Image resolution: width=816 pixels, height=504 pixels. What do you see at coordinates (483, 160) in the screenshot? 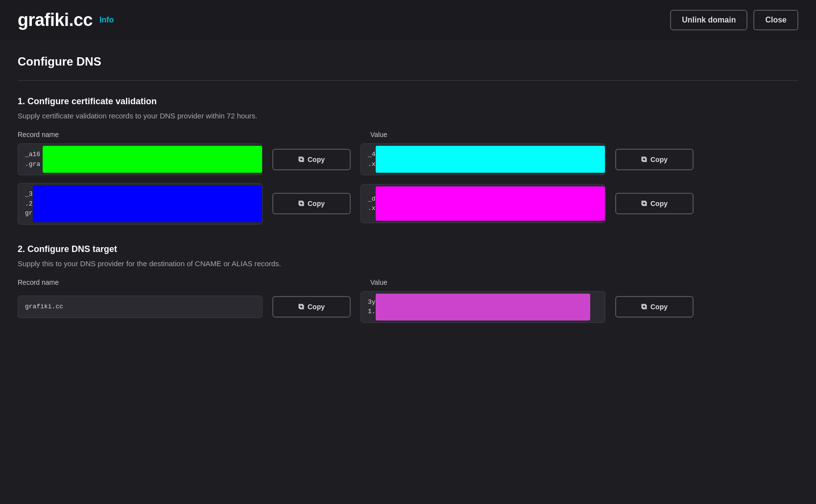
I see `record-value-field-1: _4.x` at bounding box center [483, 160].